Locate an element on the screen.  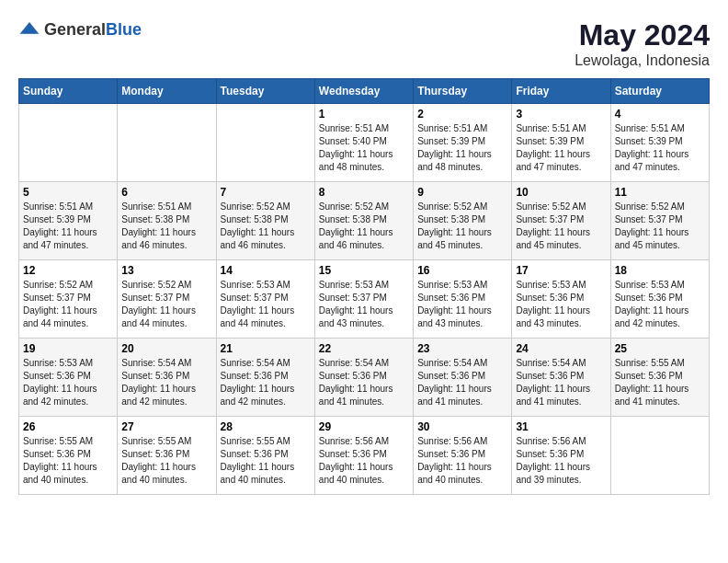
page-header: GeneralBlue May 2024 Lewolaga, Indonesia is located at coordinates (364, 44).